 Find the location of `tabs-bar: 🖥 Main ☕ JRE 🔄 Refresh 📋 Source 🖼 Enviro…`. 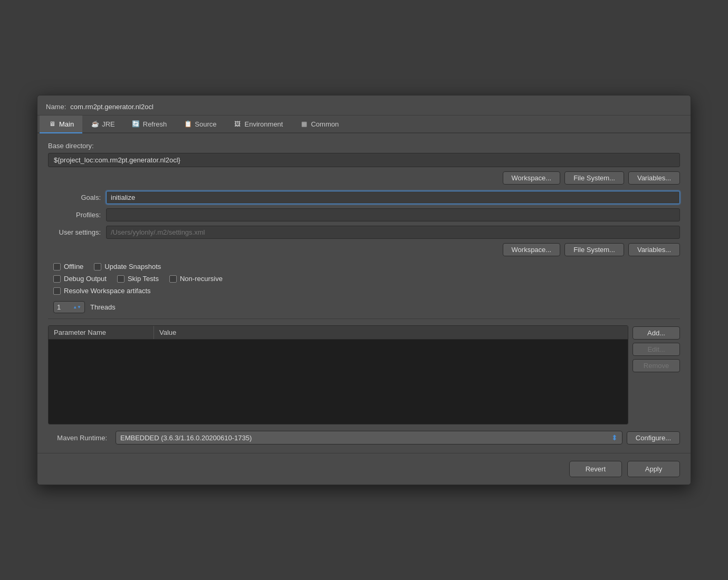

tabs-bar: 🖥 Main ☕ JRE 🔄 Refresh 📋 Source 🖼 Enviro… is located at coordinates (364, 124).